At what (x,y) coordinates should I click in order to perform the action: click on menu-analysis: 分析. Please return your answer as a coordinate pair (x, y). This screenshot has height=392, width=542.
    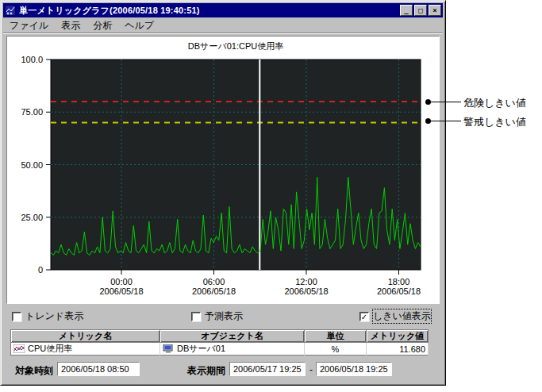
    Looking at the image, I should click on (102, 25).